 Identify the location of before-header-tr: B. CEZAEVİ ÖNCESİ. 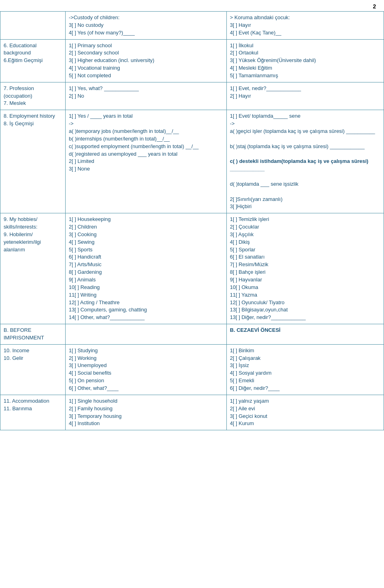
(255, 330).